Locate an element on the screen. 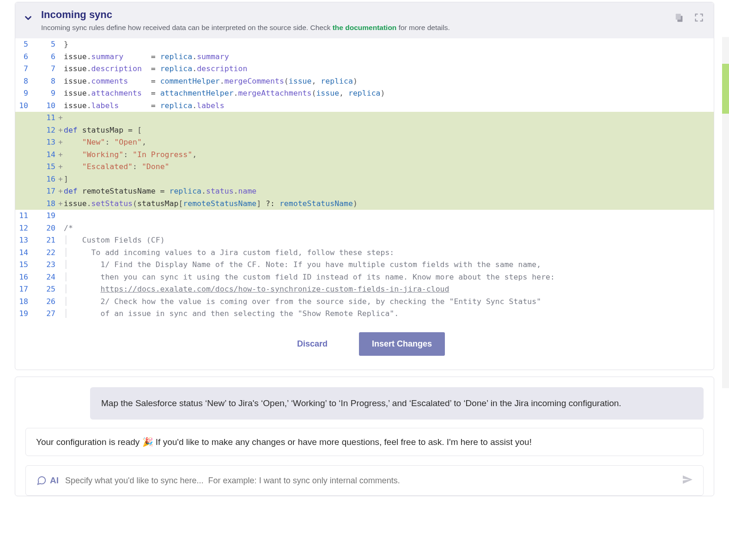 The width and height of the screenshot is (729, 560). ai-label: AI is located at coordinates (47, 481).